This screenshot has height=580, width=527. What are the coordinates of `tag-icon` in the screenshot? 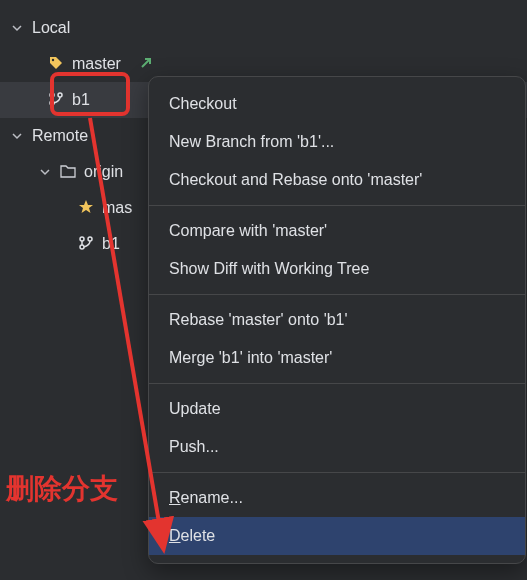 It's located at (56, 64).